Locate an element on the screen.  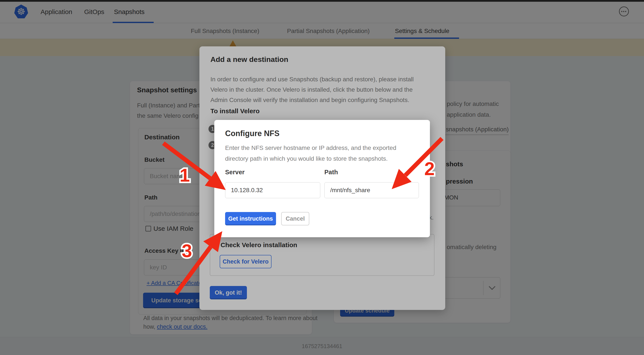
configure-nfs-body1: Enter the NFS server hostname or IP addr… is located at coordinates (310, 148).